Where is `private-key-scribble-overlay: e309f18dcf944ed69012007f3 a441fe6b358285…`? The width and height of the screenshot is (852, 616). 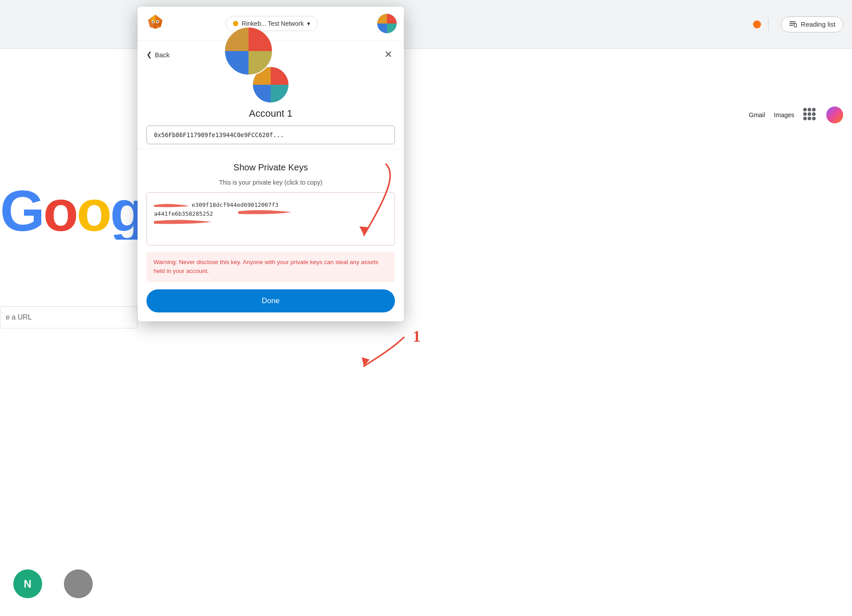 private-key-scribble-overlay: e309f18dcf944ed69012007f3 a441fe6b358285… is located at coordinates (271, 217).